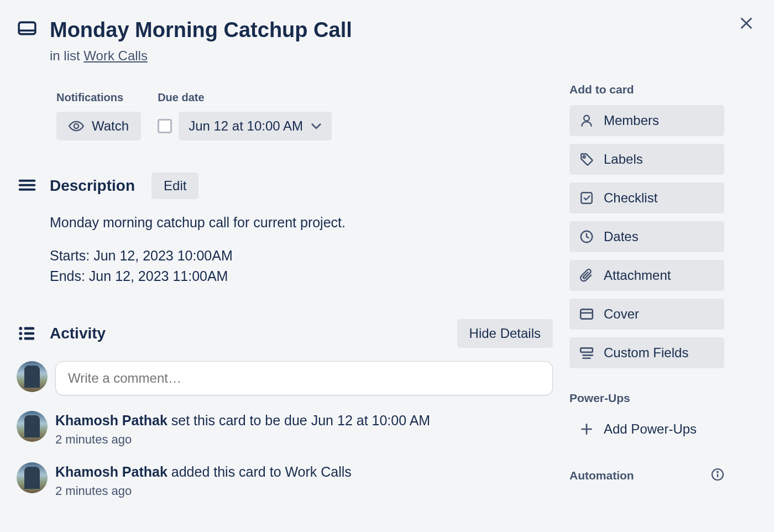  Describe the element at coordinates (587, 353) in the screenshot. I see `custom-fields-icon` at that location.